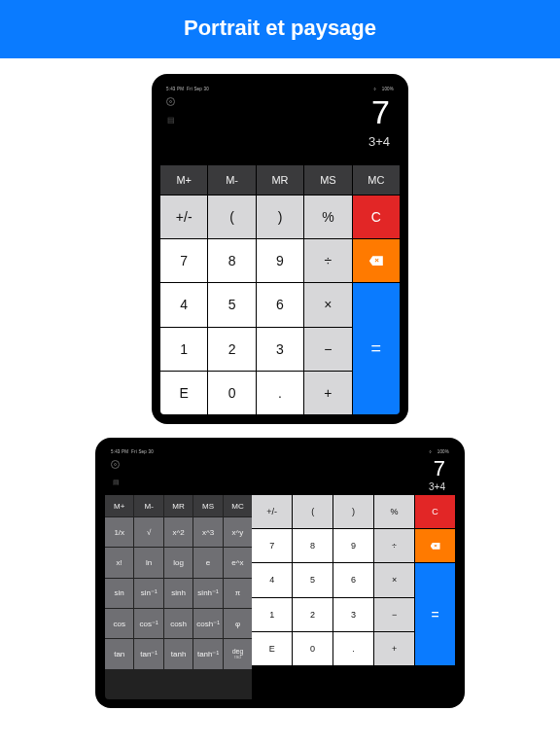 The width and height of the screenshot is (560, 747). I want to click on sin-button: sin, so click(119, 593).